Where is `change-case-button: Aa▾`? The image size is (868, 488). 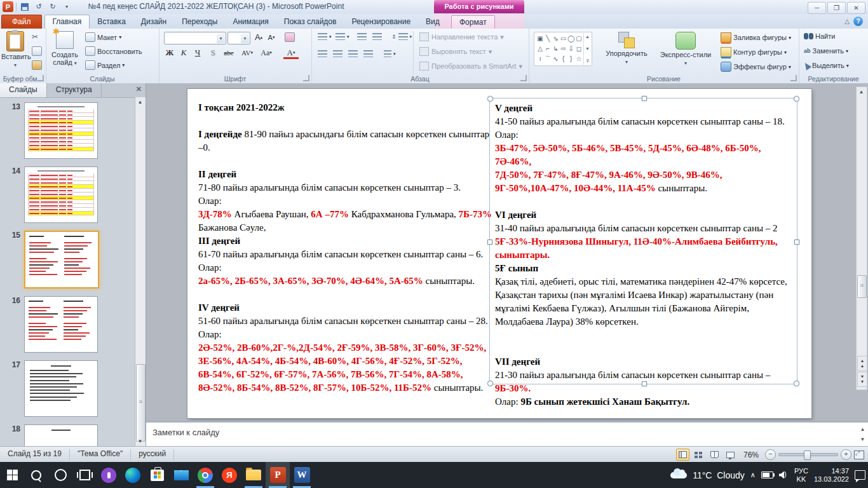 change-case-button: Aa▾ is located at coordinates (266, 53).